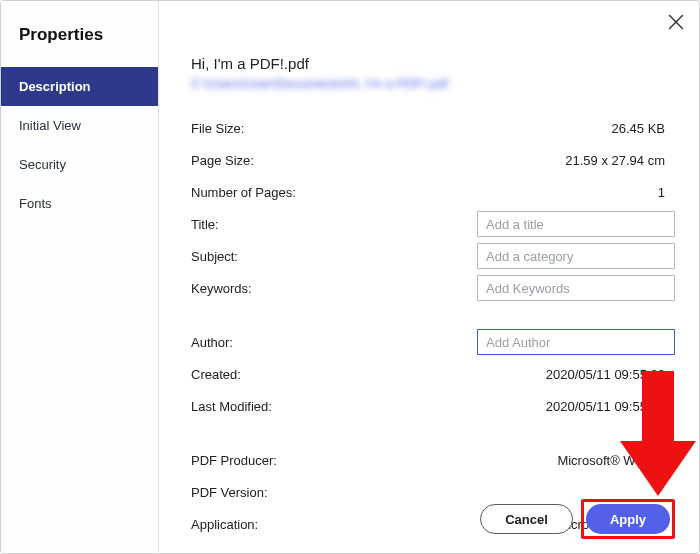  I want to click on row-title: Title:, so click(433, 224).